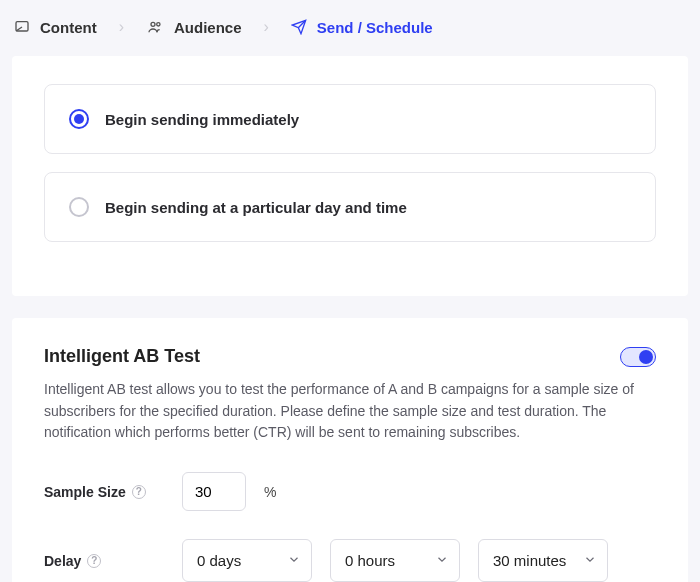 Image resolution: width=700 pixels, height=582 pixels. What do you see at coordinates (256, 208) in the screenshot?
I see `radio-label: Begin sending at a particular day and ti…` at bounding box center [256, 208].